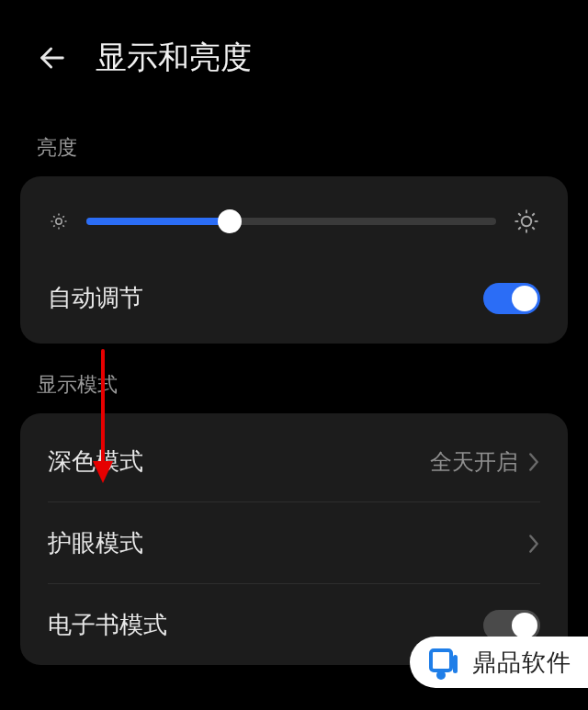 This screenshot has width=588, height=710. I want to click on brightness-slider-thumb, so click(230, 221).